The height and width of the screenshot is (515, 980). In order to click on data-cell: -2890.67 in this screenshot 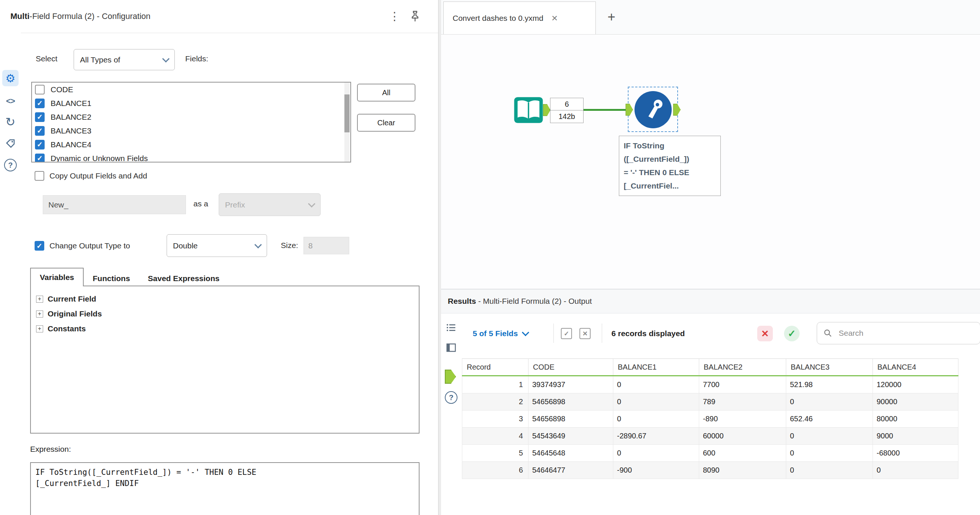, I will do `click(656, 436)`.